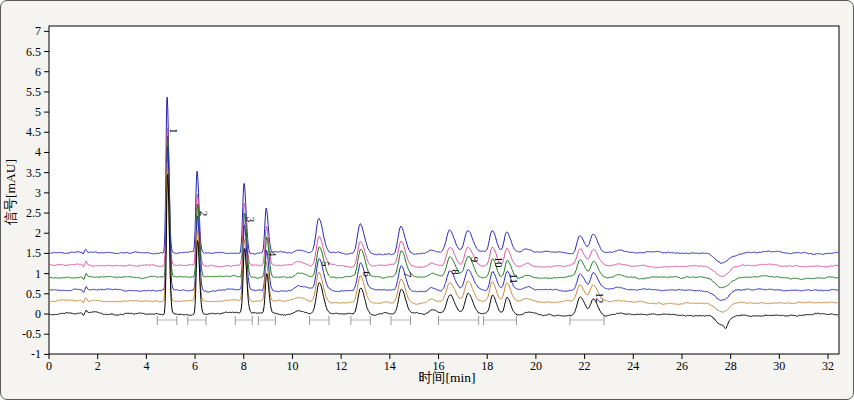 The height and width of the screenshot is (400, 854). I want to click on y-tick-label: 4, so click(38, 152).